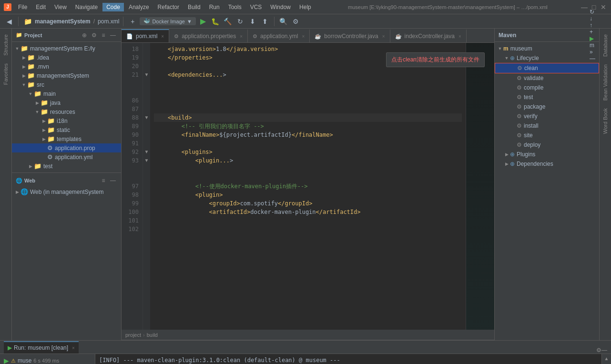 Image resolution: width=611 pixels, height=364 pixels. I want to click on arrow-icon, so click(513, 97).